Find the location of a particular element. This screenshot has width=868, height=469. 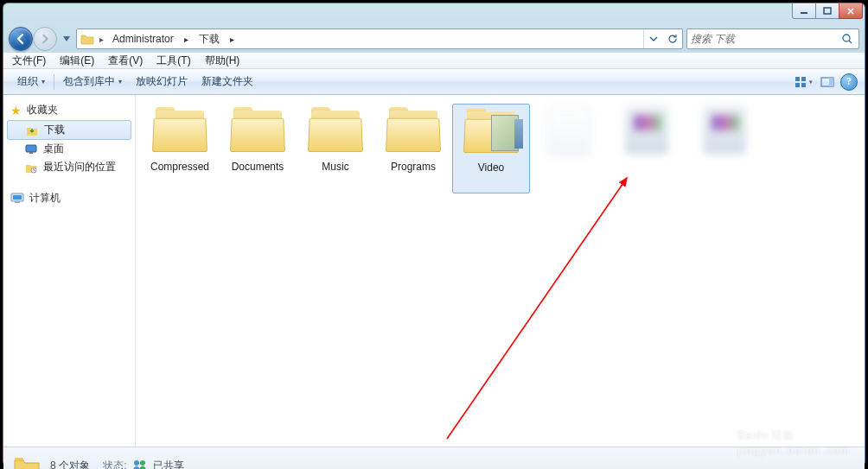

status-bar: 8 个对象 状态: 已共享 is located at coordinates (434, 458).